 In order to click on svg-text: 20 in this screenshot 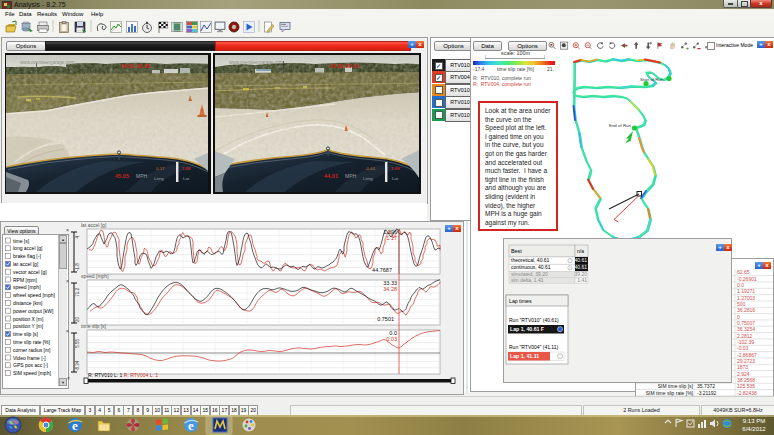, I will do `click(78, 319)`.